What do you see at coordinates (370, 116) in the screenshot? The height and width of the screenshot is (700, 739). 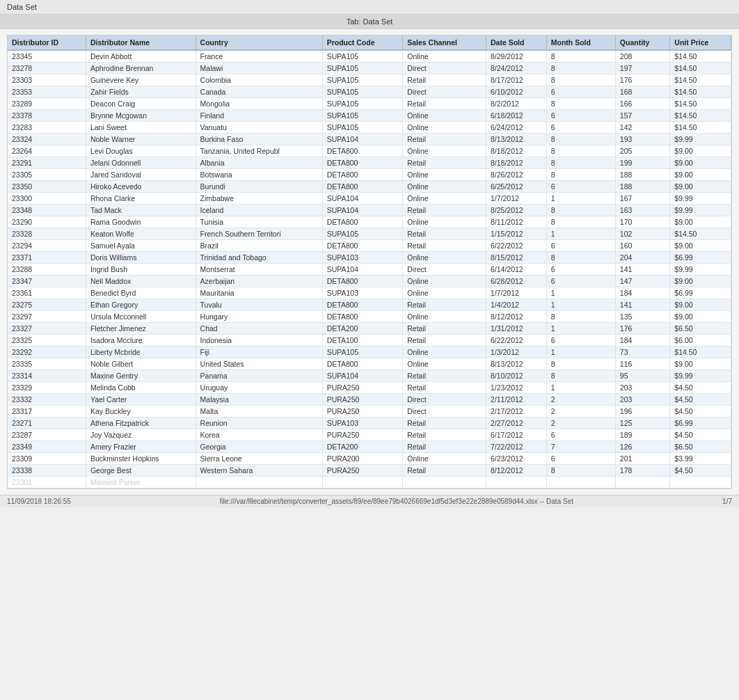 I see `table-row: 23378Brynne McgowanFinlandSUPA105Online6…` at bounding box center [370, 116].